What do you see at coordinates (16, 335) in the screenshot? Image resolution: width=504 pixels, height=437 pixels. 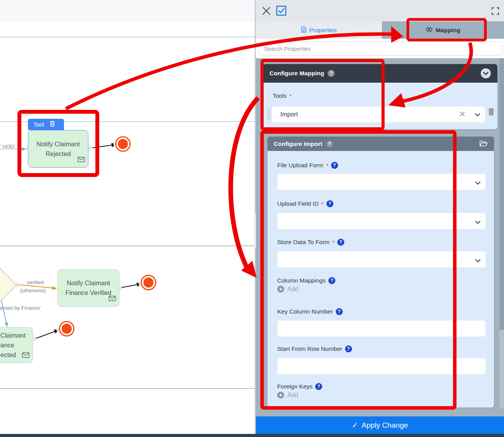 I see `task-label: Claimant` at bounding box center [16, 335].